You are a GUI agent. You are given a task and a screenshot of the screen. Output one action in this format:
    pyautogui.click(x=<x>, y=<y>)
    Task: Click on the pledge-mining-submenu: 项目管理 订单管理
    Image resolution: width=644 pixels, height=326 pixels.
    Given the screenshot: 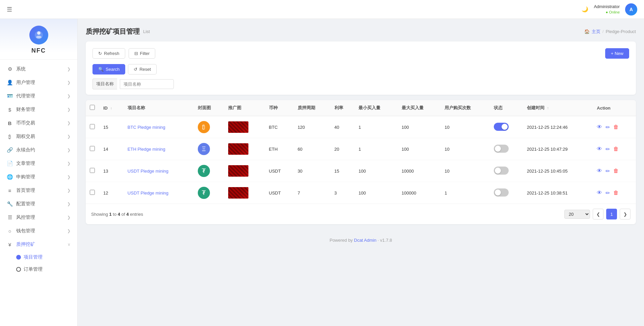 What is the action you would take?
    pyautogui.click(x=38, y=263)
    